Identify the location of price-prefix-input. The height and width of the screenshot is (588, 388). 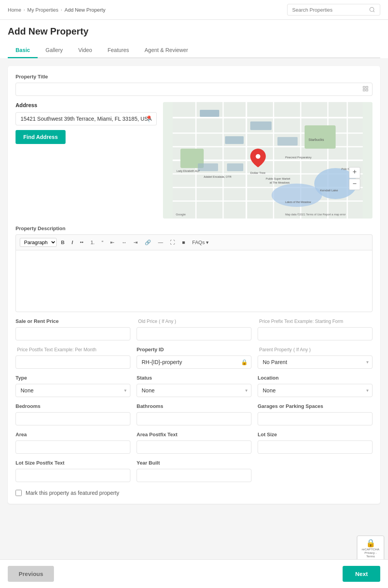
(315, 334).